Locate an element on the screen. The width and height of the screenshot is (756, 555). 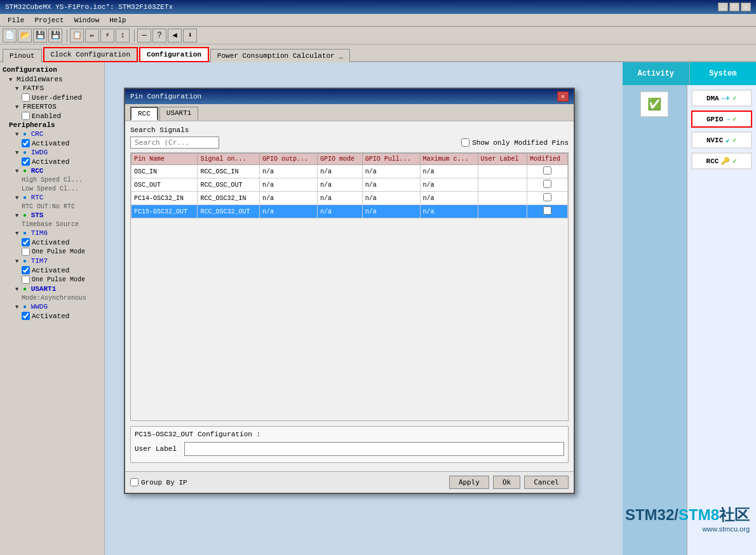
sidebar-item-wwdg-activated: Activated is located at coordinates (52, 316).